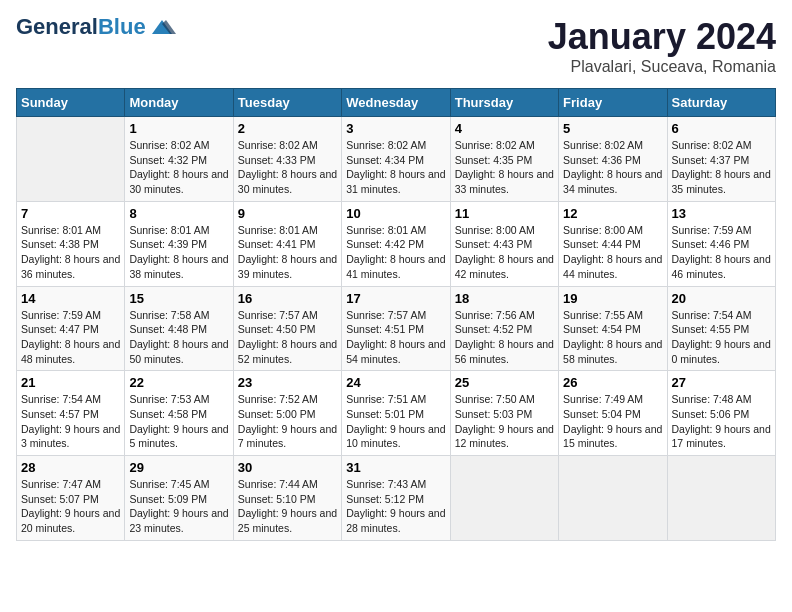 This screenshot has width=792, height=612. Describe the element at coordinates (504, 328) in the screenshot. I see `calendar-cell: 18Sunrise: 7:56 AMSunset: 4:52 PMDayligh…` at that location.